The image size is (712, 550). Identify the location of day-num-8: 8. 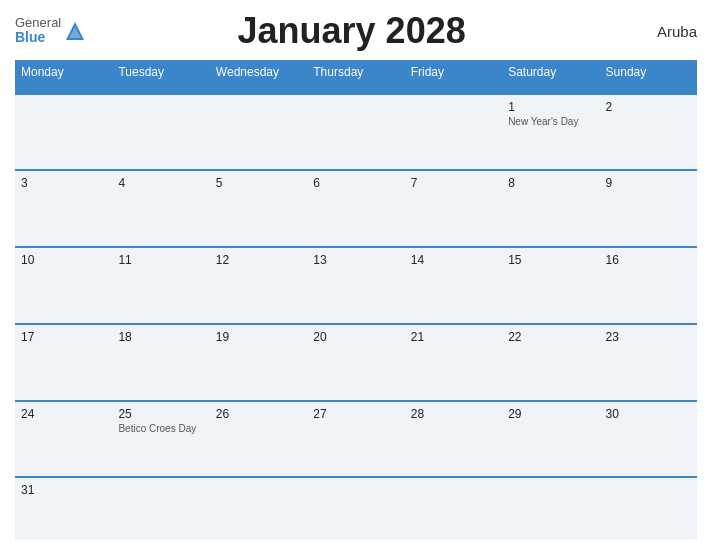
(550, 183).